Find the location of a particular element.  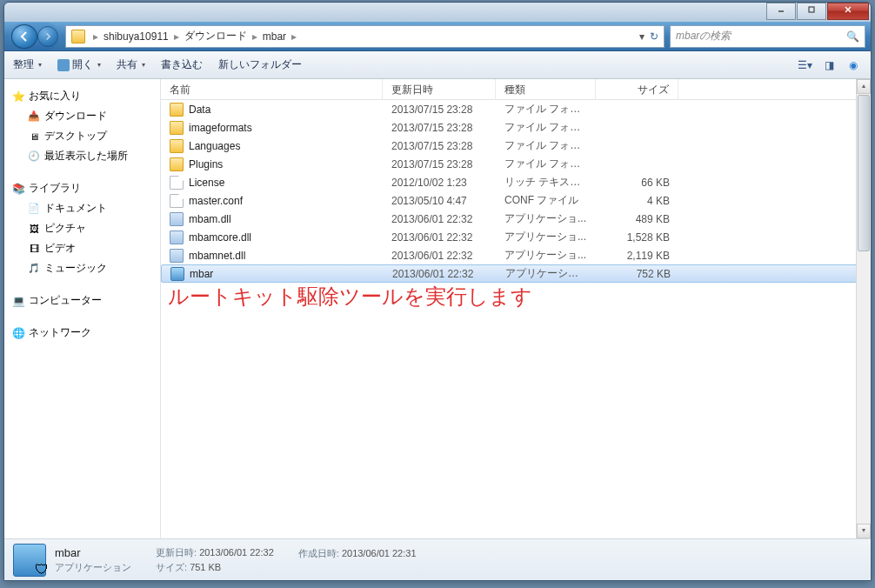

star-icon: ⭐ is located at coordinates (18, 97).